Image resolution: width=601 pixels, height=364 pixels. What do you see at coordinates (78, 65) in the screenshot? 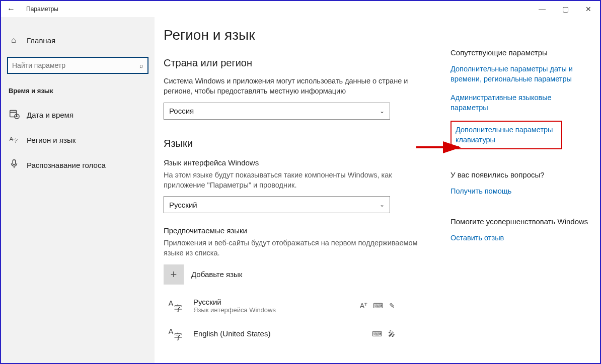
I see `search-box: ⌕` at bounding box center [78, 65].